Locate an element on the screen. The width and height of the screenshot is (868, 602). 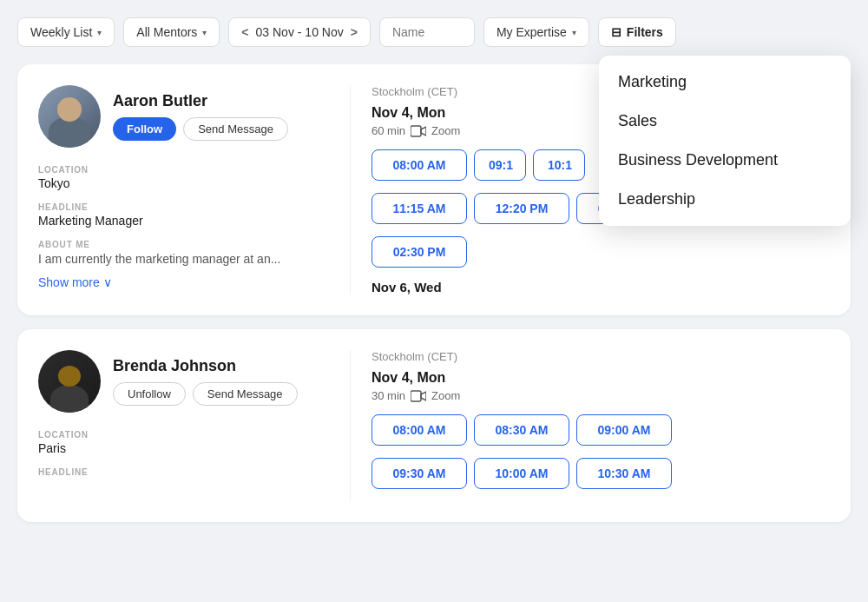
all-mentors-dropdown: All Mentors ▾ is located at coordinates (172, 32).